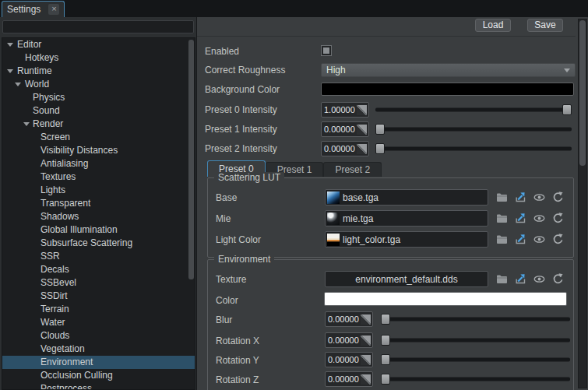  Describe the element at coordinates (98, 216) in the screenshot. I see `tree-item-shadows: Shadows` at that location.